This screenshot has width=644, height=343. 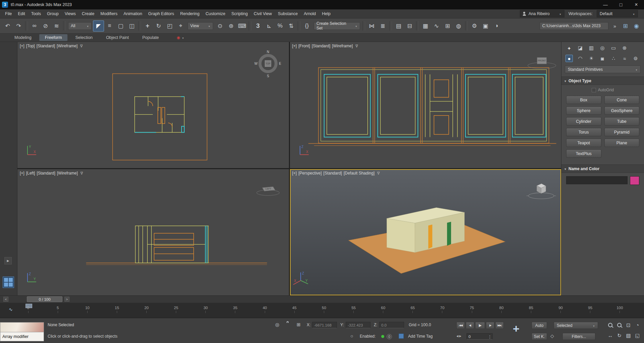 What do you see at coordinates (88, 14) in the screenshot?
I see `menu-create: Create` at bounding box center [88, 14].